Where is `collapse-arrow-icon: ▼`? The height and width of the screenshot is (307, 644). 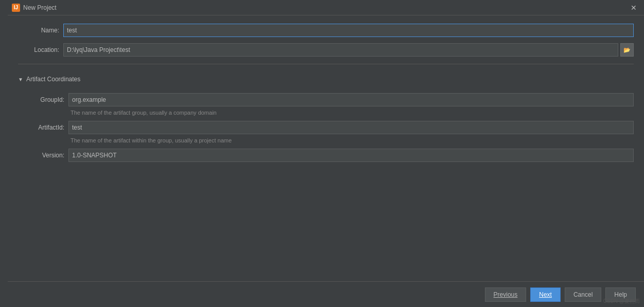
collapse-arrow-icon: ▼ is located at coordinates (21, 79).